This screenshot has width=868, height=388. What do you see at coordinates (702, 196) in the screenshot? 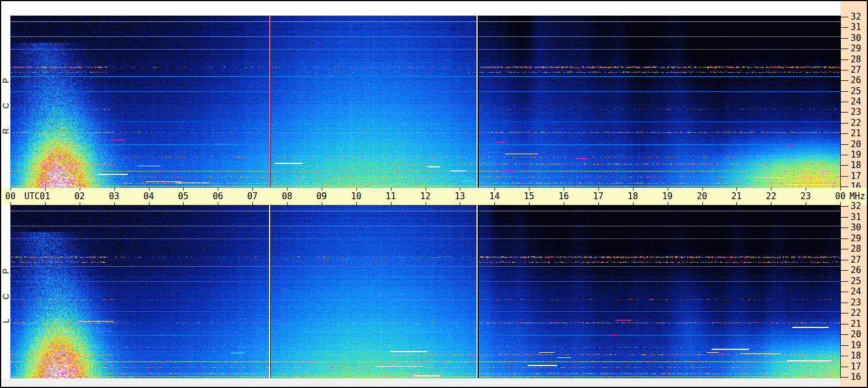
I see `hour-label-20: 20` at bounding box center [702, 196].